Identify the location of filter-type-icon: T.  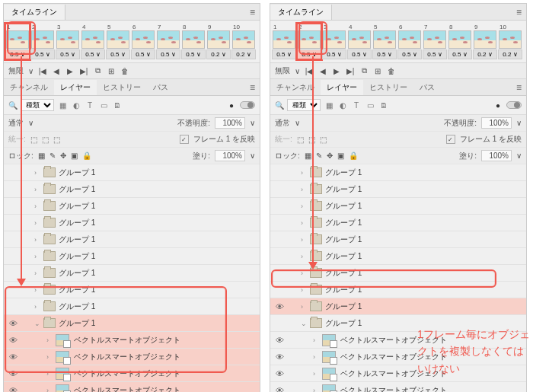
(90, 105).